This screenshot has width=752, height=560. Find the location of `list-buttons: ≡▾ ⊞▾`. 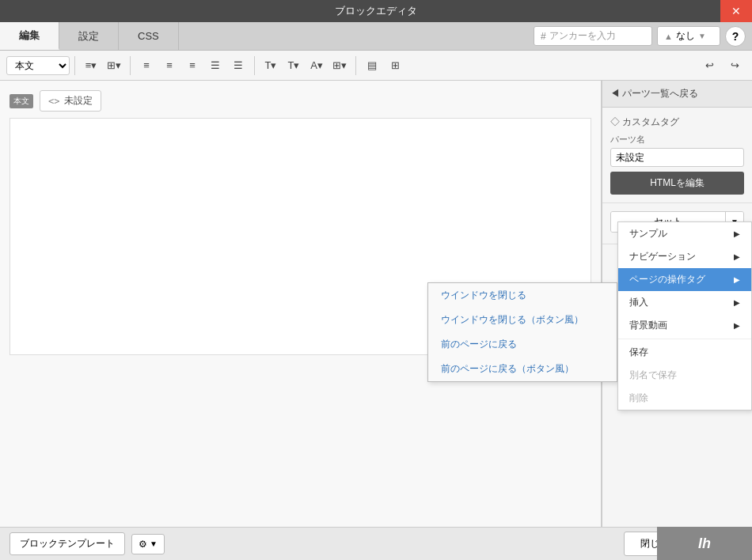

list-buttons: ≡▾ ⊞▾ is located at coordinates (103, 66).